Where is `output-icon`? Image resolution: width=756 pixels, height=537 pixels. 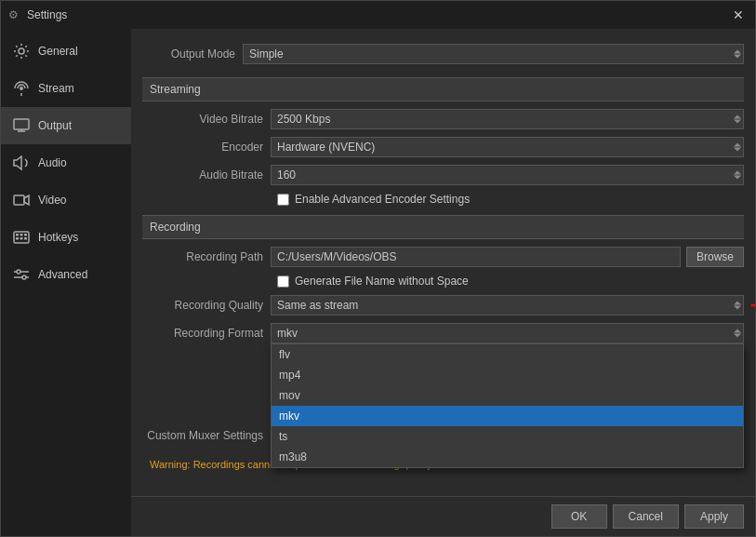 output-icon is located at coordinates (21, 126).